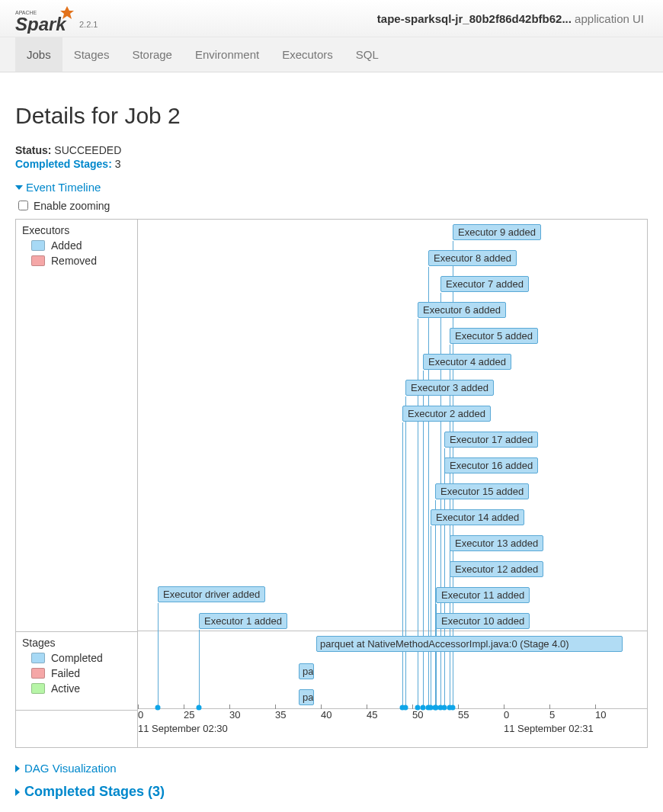  Describe the element at coordinates (41, 24) in the screenshot. I see `svg-text: Spark` at that location.